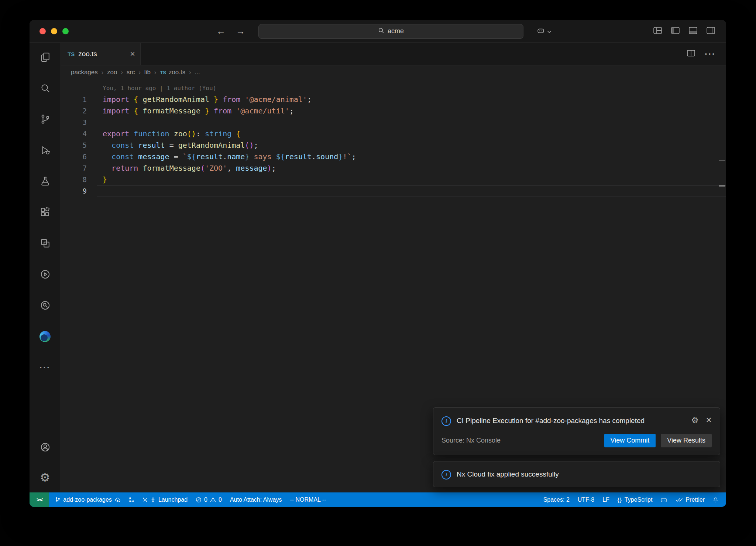  Describe the element at coordinates (711, 31) in the screenshot. I see `toggle-secondary-sidebar-icon` at that location.